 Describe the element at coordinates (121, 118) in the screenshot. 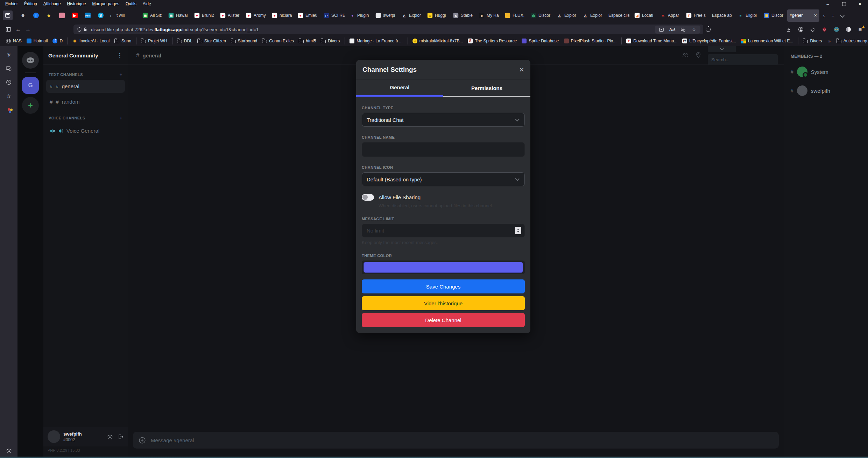

I see `add-voice-channel-button: +` at that location.